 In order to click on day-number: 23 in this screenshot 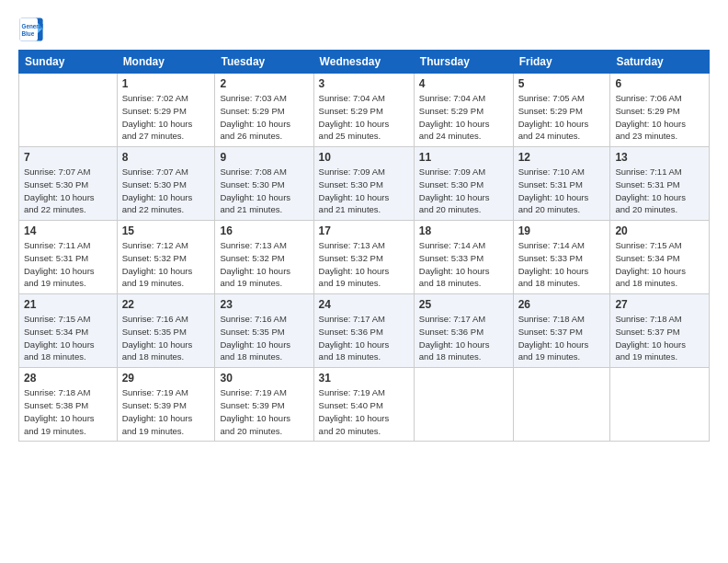, I will do `click(264, 304)`.